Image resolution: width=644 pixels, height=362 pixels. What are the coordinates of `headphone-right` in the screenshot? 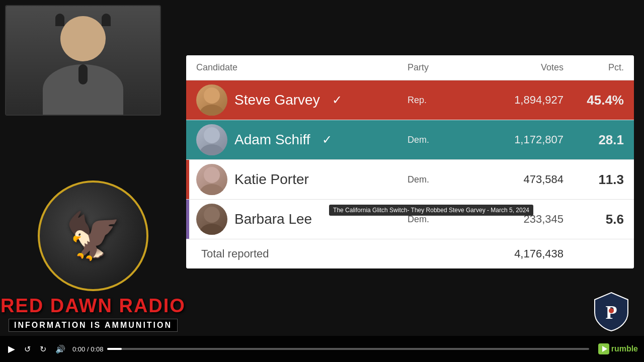 It's located at (106, 20).